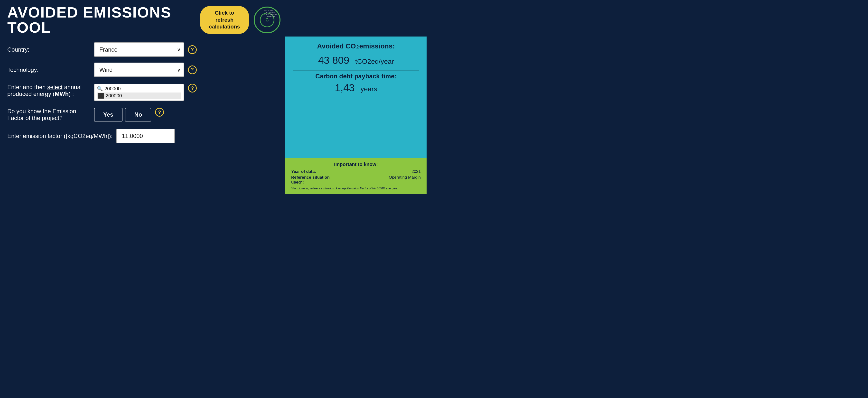 The image size is (868, 398). What do you see at coordinates (123, 115) in the screenshot?
I see `yes-no-buttons: Yes No` at bounding box center [123, 115].